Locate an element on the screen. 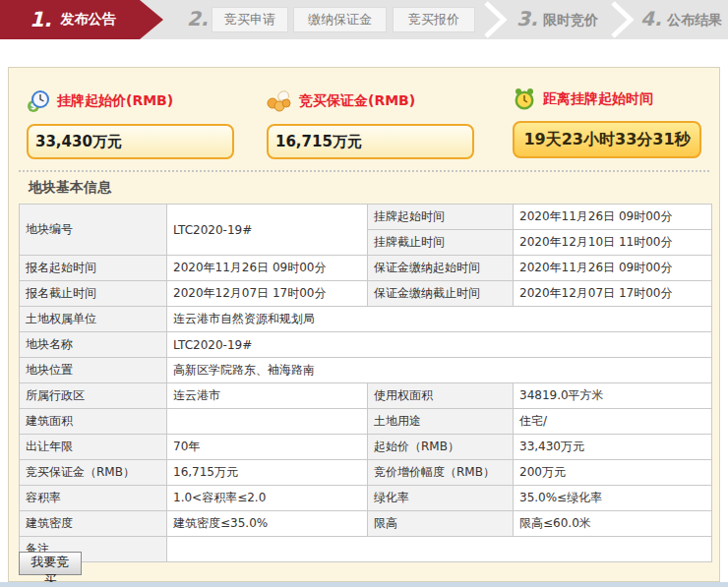  field-value: 33,430万元 is located at coordinates (613, 447).